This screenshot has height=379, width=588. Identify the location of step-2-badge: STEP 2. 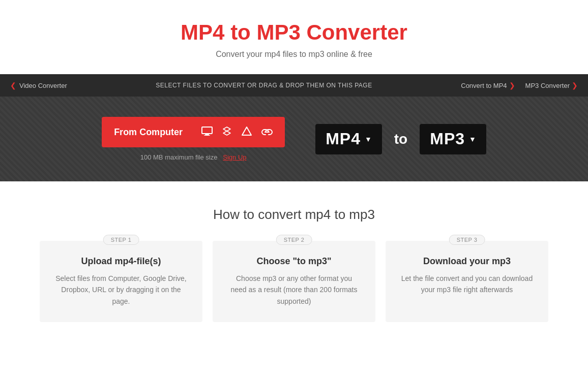
(294, 240).